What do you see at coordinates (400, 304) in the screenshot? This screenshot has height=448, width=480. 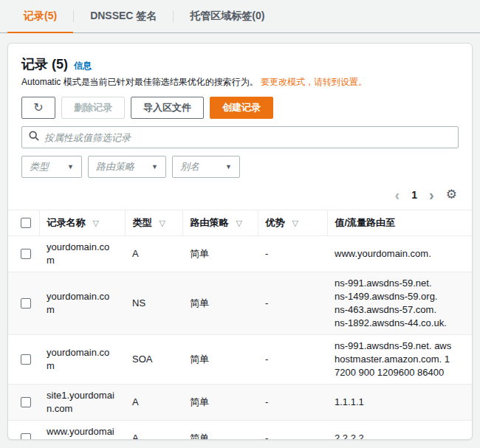 I see `record-value-cell: ns-991.awsdns-59.net. ns-1499.awsdns-59.…` at bounding box center [400, 304].